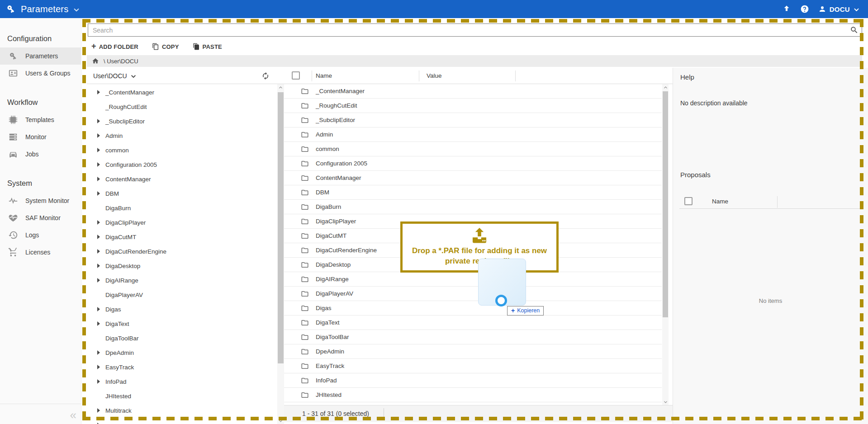 The image size is (868, 424). Describe the element at coordinates (473, 381) in the screenshot. I see `table-row: InfoPad` at that location.